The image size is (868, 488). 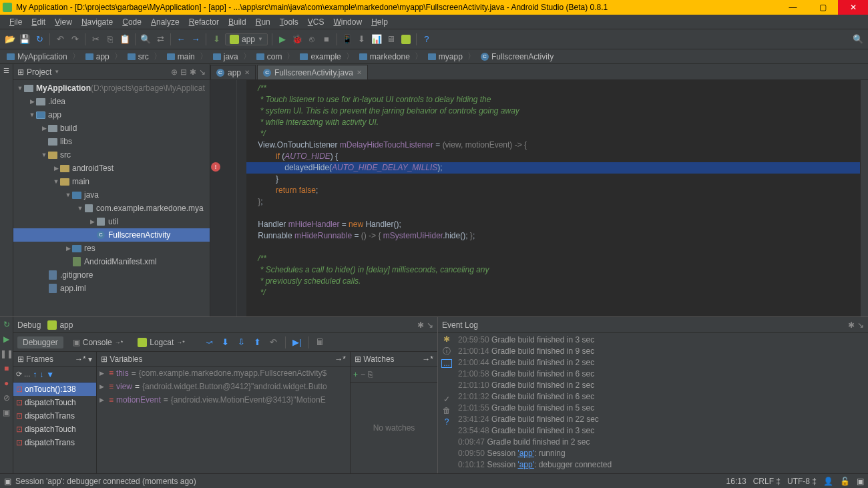 I want to click on thread-selector: ⟳ ..., so click(x=23, y=374).